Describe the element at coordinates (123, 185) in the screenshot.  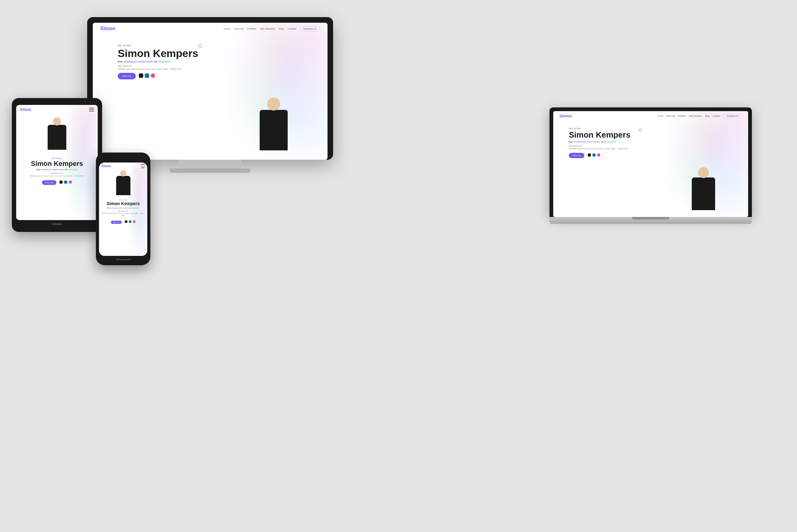
I see `phone-person-body` at that location.